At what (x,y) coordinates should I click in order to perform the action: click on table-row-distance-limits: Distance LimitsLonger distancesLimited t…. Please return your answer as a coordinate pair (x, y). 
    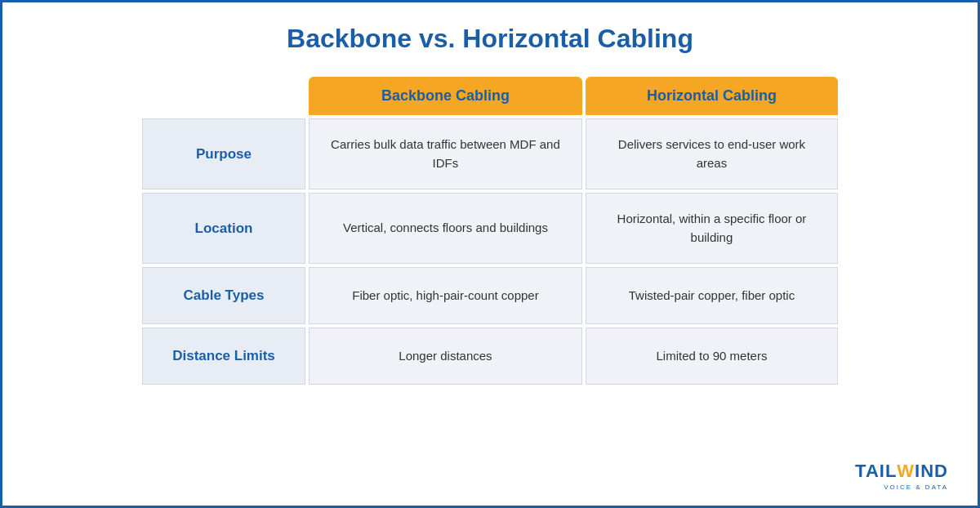
    Looking at the image, I should click on (490, 356).